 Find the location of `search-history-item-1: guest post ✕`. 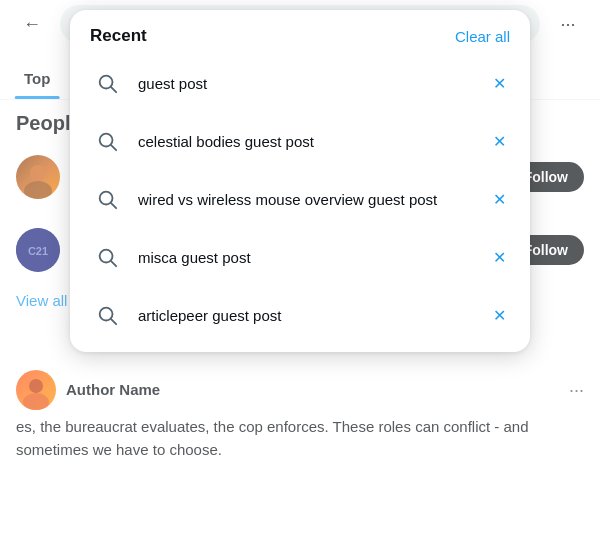

search-history-item-1: guest post ✕ is located at coordinates (300, 83).